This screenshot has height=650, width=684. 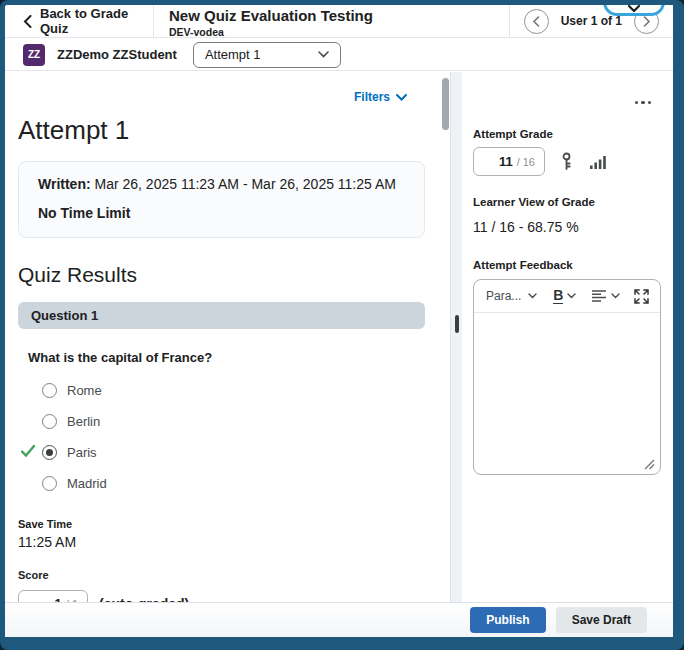 I want to click on feedback-text-area, so click(x=567, y=390).